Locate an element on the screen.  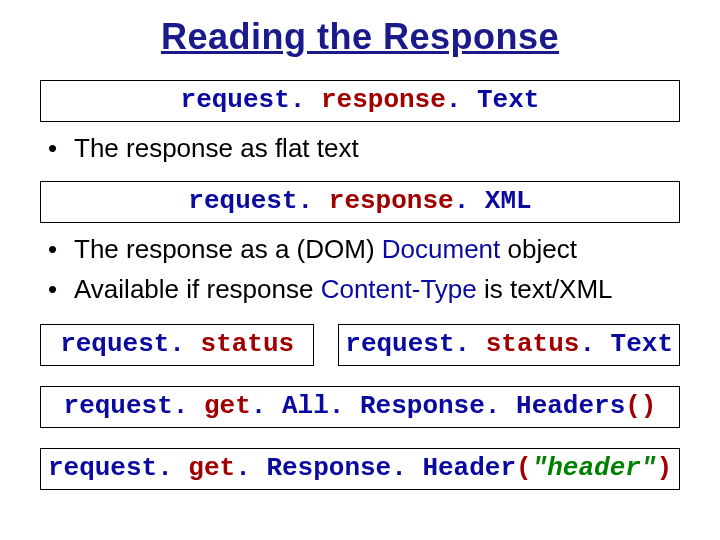
tok-responseheader: . Response. Header is located at coordinates (376, 468).